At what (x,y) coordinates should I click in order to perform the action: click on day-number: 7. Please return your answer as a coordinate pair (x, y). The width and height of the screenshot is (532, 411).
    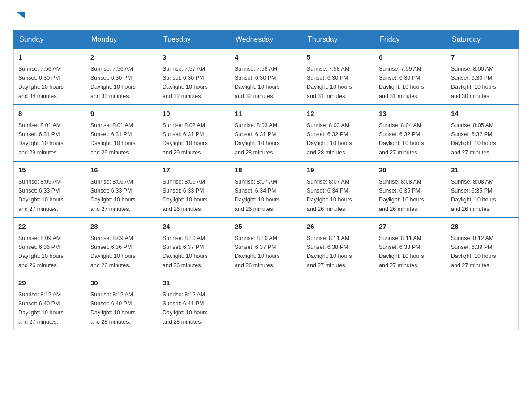
    Looking at the image, I should click on (482, 57).